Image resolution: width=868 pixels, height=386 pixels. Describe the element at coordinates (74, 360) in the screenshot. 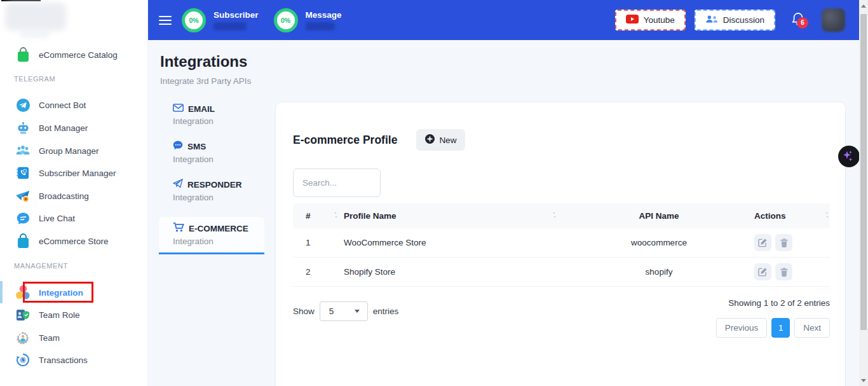

I see `sidebar-item-transactions: Transactions` at that location.